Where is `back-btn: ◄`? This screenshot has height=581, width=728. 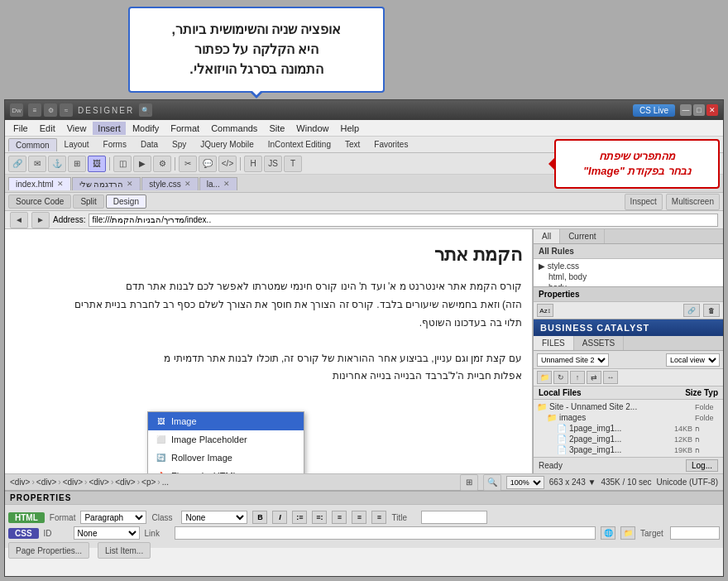 back-btn: ◄ is located at coordinates (19, 220).